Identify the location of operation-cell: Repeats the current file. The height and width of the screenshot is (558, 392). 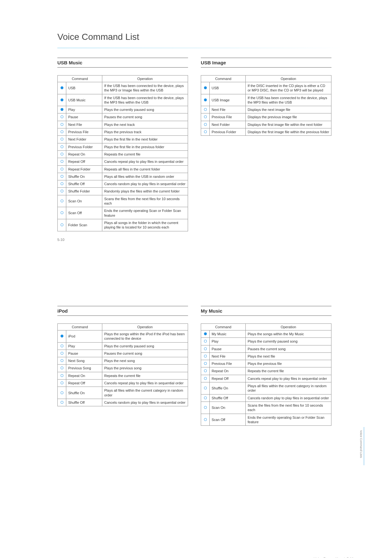
(145, 375).